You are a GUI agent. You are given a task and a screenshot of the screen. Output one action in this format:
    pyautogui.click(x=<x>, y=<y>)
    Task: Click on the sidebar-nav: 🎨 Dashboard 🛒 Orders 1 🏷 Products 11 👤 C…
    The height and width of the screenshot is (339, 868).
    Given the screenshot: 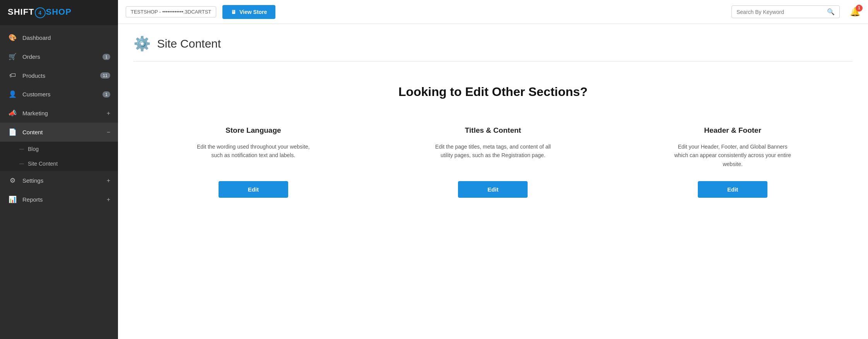 What is the action you would take?
    pyautogui.click(x=59, y=182)
    